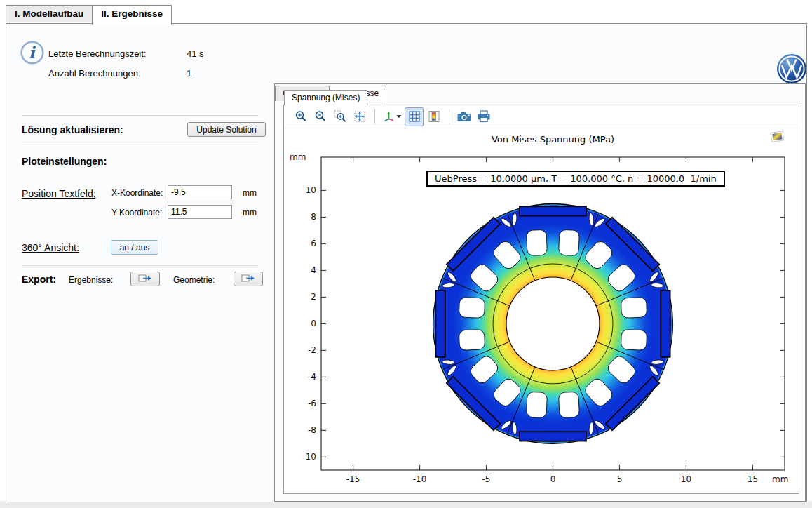  Describe the element at coordinates (32, 53) in the screenshot. I see `info-icon: i` at that location.